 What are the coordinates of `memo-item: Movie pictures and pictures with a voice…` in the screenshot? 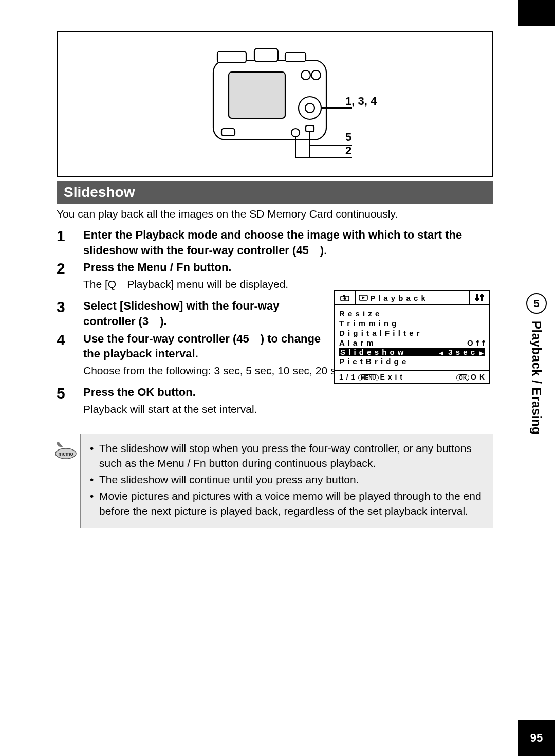 It's located at (287, 504).